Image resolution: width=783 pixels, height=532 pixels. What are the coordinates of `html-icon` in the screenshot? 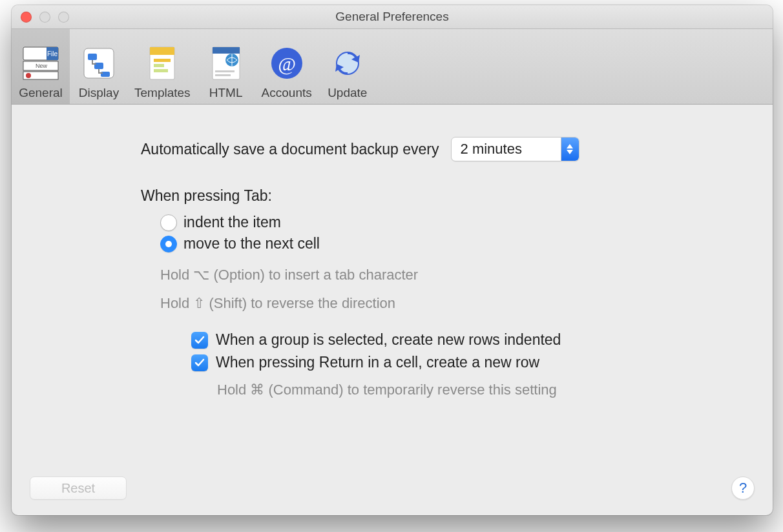 It's located at (226, 63).